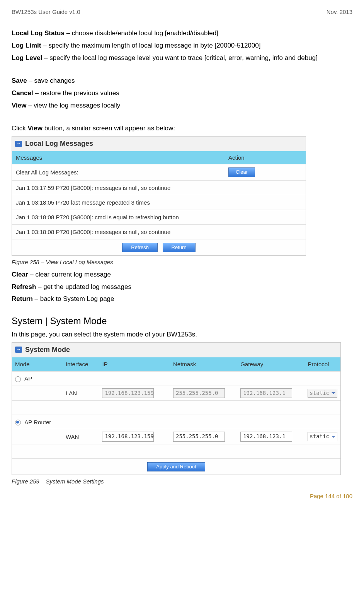  Describe the element at coordinates (176, 364) in the screenshot. I see `table-header-row: Mode Interface IP Netmask Gateway Protoc…` at that location.